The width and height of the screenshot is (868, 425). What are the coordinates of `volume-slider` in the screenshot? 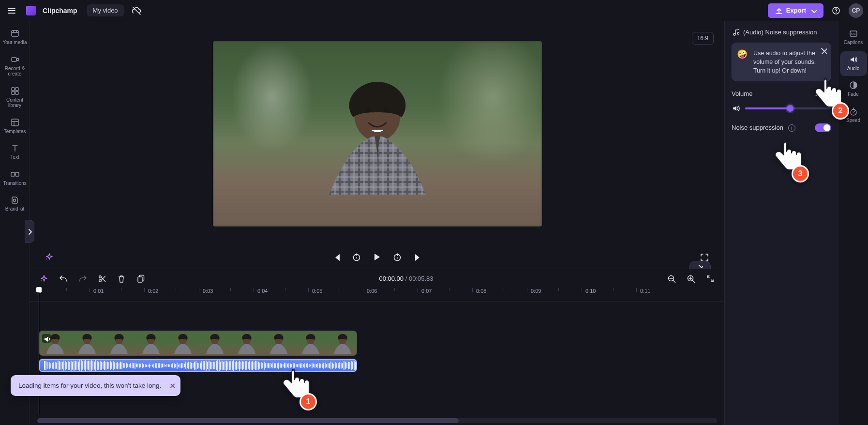 It's located at (788, 108).